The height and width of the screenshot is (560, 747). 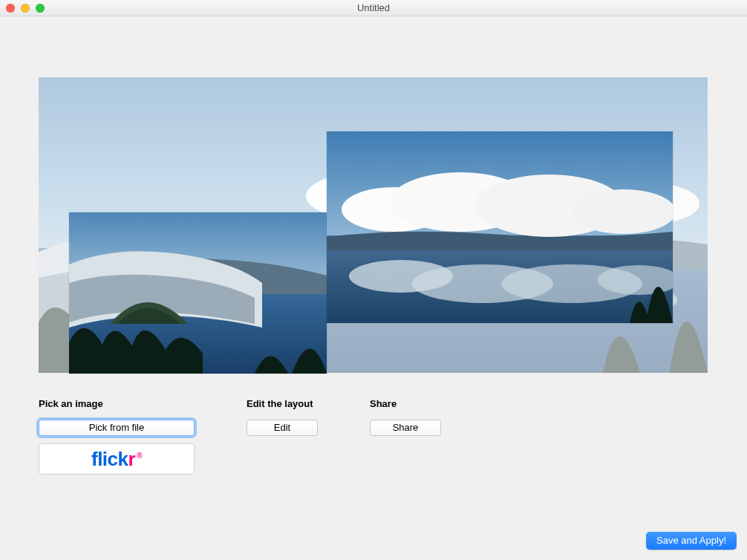 I want to click on share-button: Share, so click(x=405, y=428).